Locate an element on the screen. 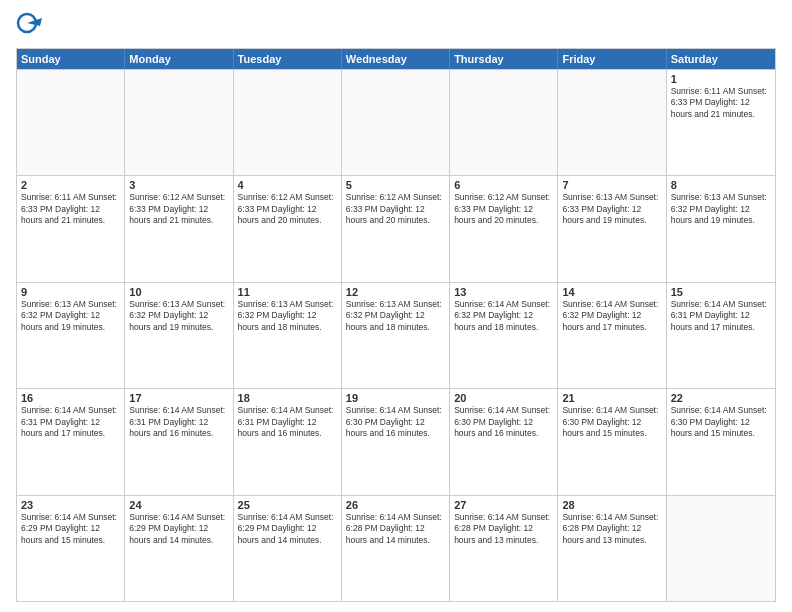 Image resolution: width=792 pixels, height=612 pixels. day-cell-19: 19Sunrise: 6:14 AM Sunset: 6:30 PM Dayli… is located at coordinates (396, 442).